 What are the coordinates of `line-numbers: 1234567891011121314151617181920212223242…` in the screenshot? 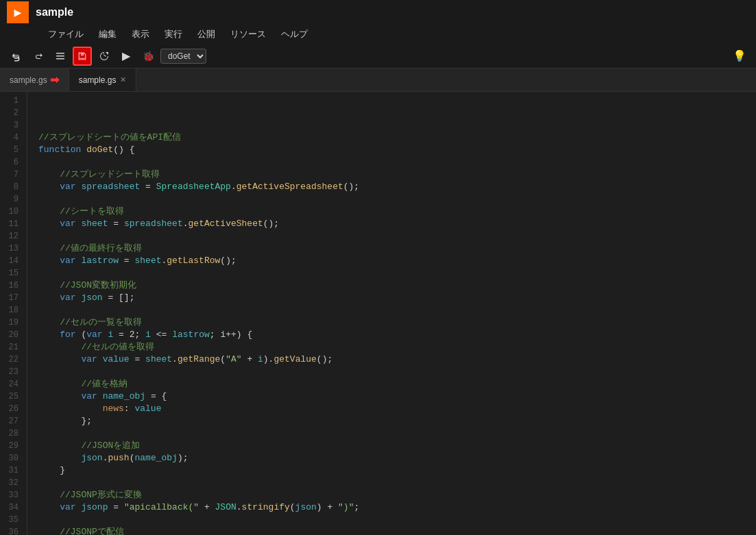 It's located at (14, 314).